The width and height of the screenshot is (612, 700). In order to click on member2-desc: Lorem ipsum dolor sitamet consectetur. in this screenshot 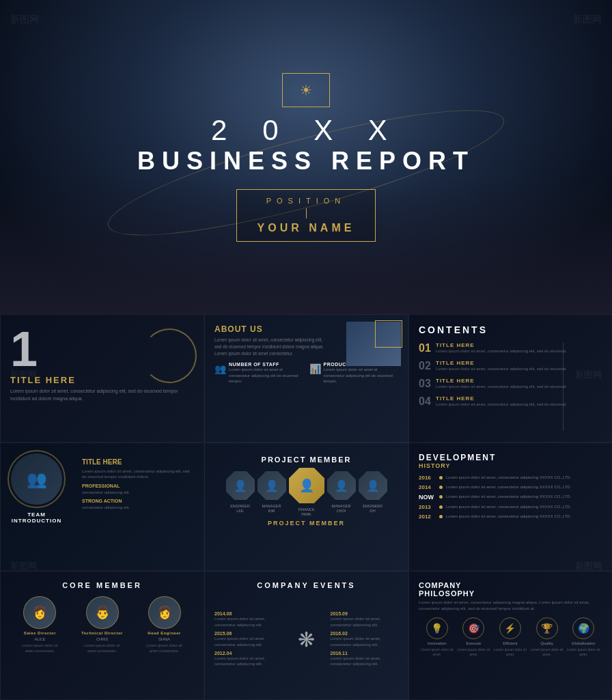, I will do `click(102, 649)`.